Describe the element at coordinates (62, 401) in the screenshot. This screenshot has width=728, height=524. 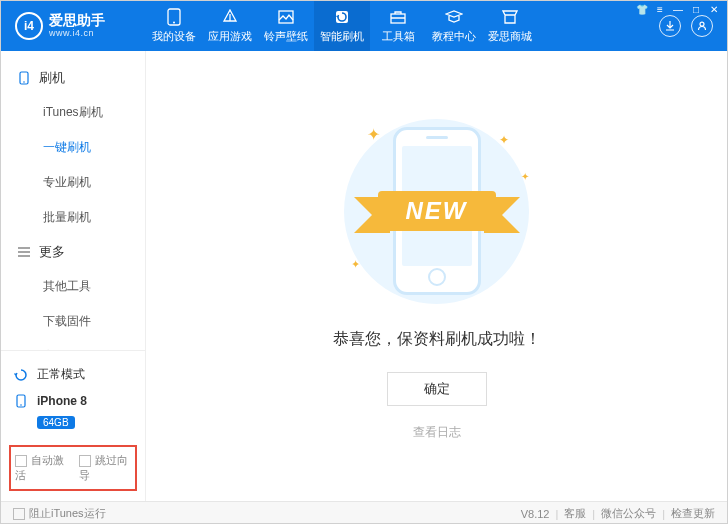
I see `device-name: iPhone 8` at that location.